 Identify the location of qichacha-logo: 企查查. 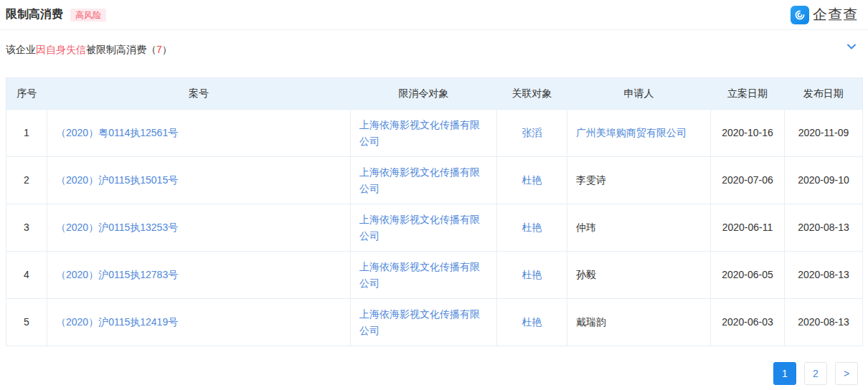
(824, 14).